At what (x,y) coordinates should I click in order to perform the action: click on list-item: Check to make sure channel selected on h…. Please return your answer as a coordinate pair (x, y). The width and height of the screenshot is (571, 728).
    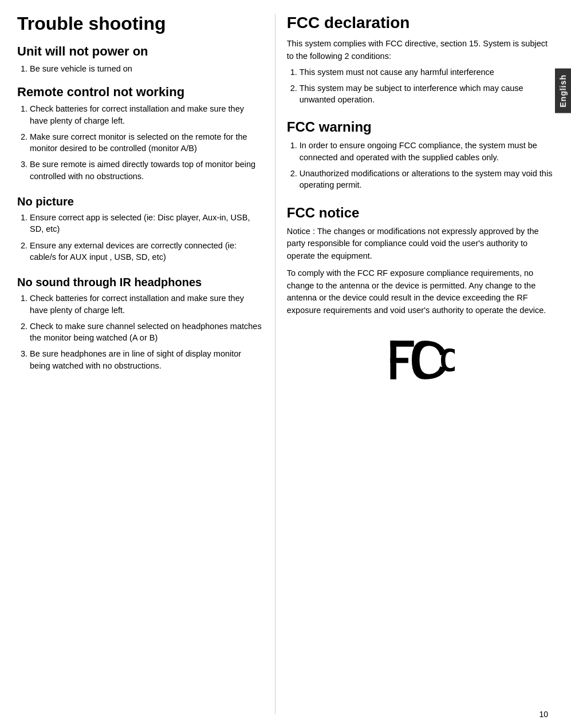
    Looking at the image, I should click on (147, 332).